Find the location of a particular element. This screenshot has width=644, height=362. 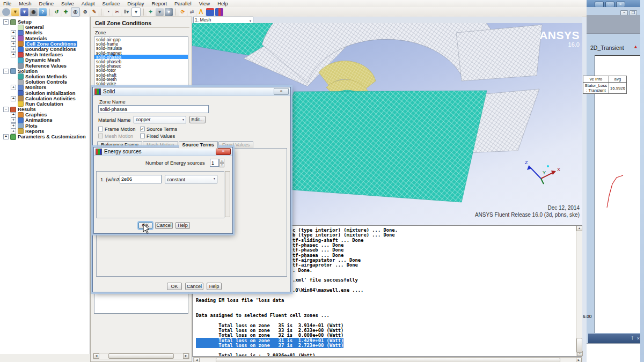

zone-item: solid-magnet is located at coordinates (141, 53).